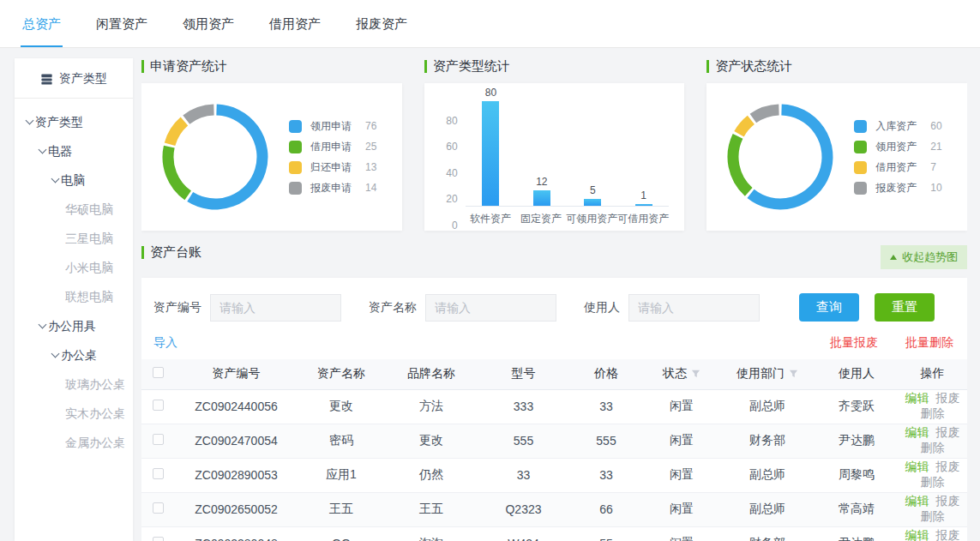 This screenshot has width=980, height=541. Describe the element at coordinates (74, 122) in the screenshot. I see `tree-item-资产类型: 资产类型` at that location.